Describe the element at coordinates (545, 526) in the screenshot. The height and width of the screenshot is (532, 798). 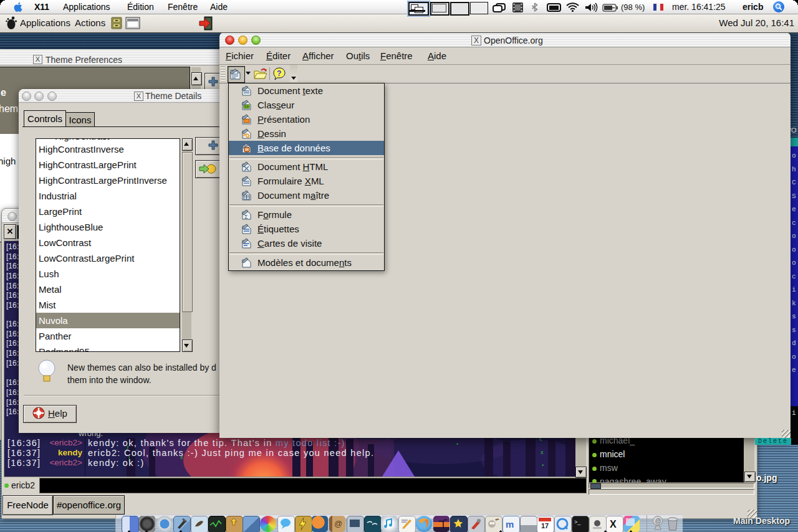
I see `svg-text: 17` at that location.